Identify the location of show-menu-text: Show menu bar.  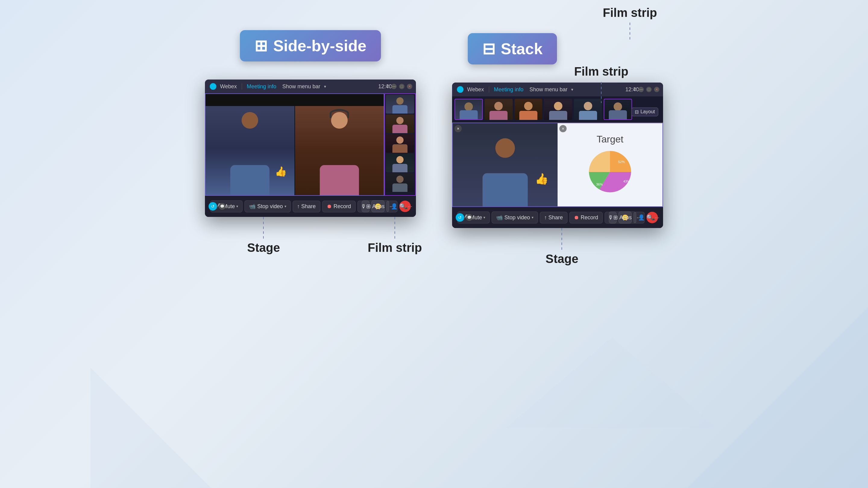
(301, 87).